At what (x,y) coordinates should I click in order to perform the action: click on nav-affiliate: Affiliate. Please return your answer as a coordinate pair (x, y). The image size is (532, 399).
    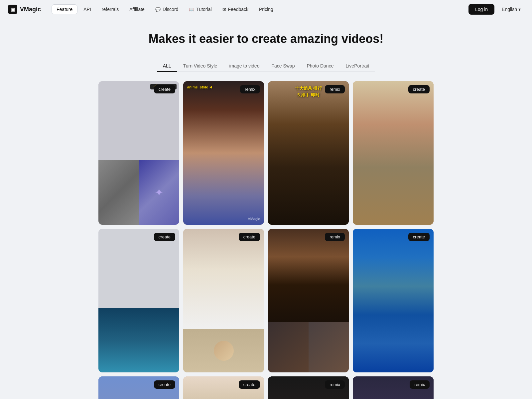
    Looking at the image, I should click on (137, 9).